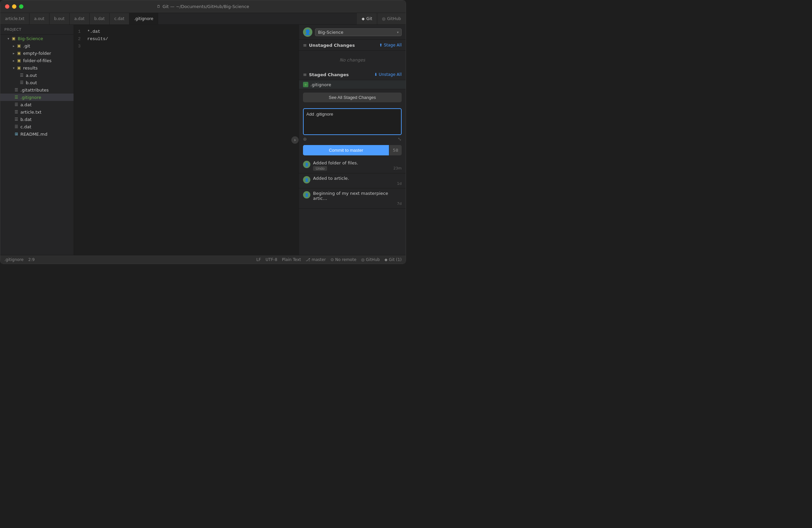 The height and width of the screenshot is (528, 812). Describe the element at coordinates (367, 19) in the screenshot. I see `tab-git: ◆ Git` at that location.